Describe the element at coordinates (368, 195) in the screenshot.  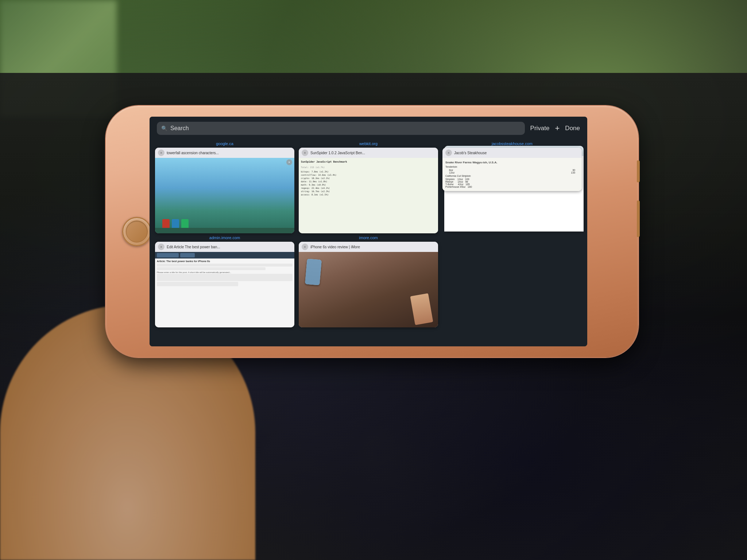
I see `tab-webkit-thumbnail: SunSpider JavaScript Benchmark Total: 21…` at that location.